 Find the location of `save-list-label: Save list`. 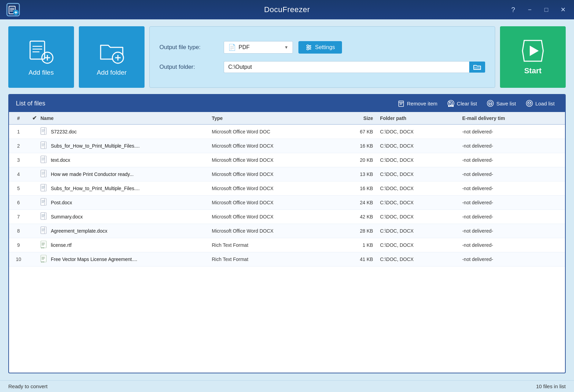

save-list-label: Save list is located at coordinates (506, 104).